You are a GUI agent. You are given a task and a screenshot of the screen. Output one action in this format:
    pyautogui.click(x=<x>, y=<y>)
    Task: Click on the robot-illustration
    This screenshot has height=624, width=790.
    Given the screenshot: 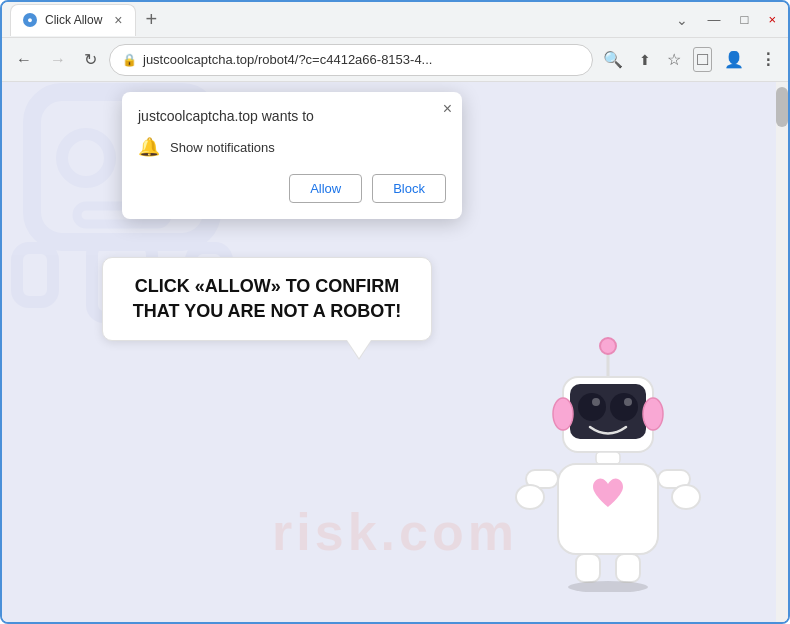 What is the action you would take?
    pyautogui.click(x=608, y=462)
    